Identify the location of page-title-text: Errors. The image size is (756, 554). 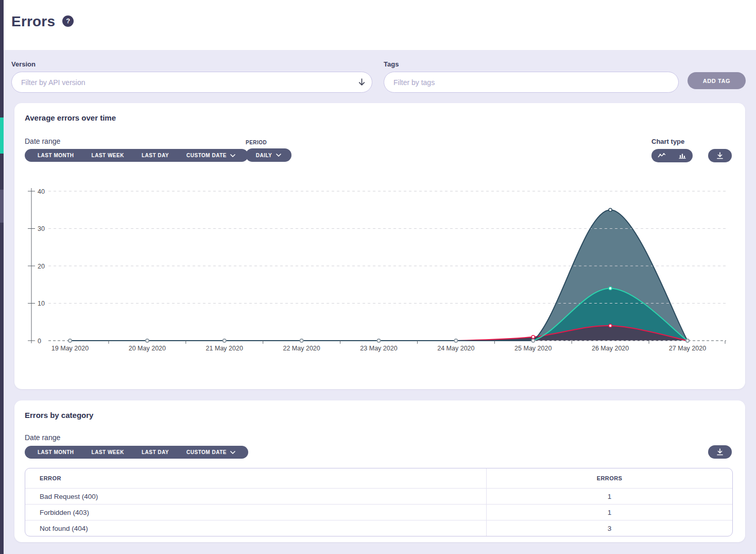
(33, 22).